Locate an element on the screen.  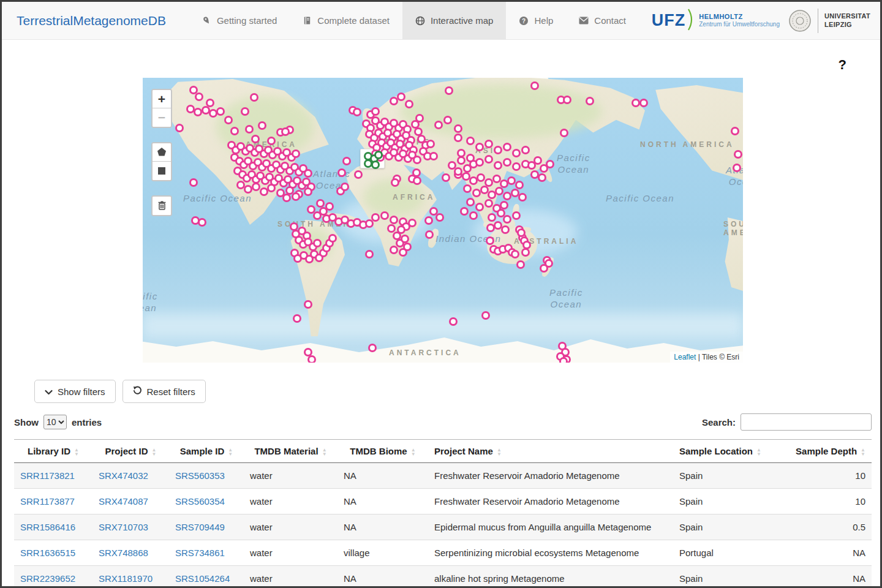
column-header-sample-location: Sample Location▲▼ is located at coordinates (728, 451).